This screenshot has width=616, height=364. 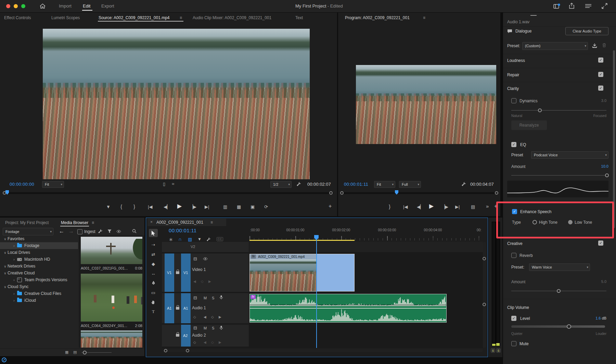 What do you see at coordinates (186, 336) in the screenshot?
I see `track-a2-target: A2` at bounding box center [186, 336].